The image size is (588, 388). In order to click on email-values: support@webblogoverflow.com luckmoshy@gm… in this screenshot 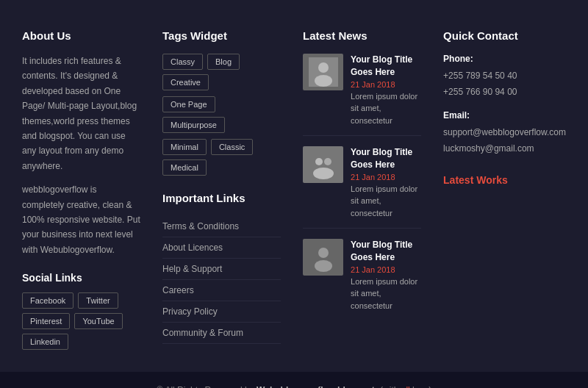, I will do `click(504, 141)`.